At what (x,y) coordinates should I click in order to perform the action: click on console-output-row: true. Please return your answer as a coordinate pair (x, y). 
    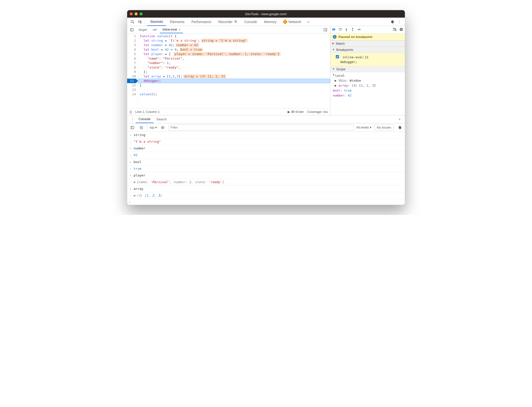
    Looking at the image, I should click on (266, 169).